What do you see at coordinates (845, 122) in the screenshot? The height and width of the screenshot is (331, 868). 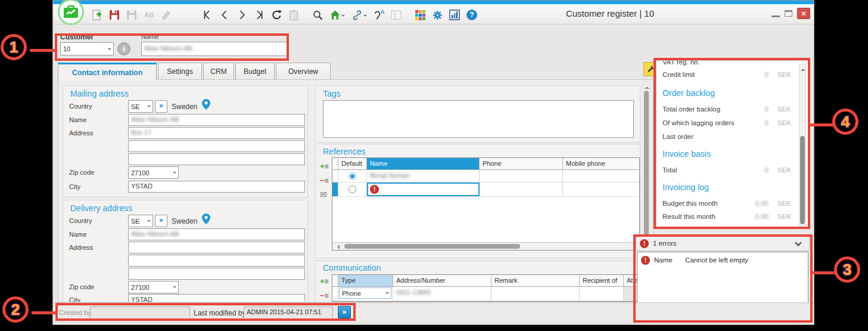 I see `callout-circle-4: 4` at bounding box center [845, 122].